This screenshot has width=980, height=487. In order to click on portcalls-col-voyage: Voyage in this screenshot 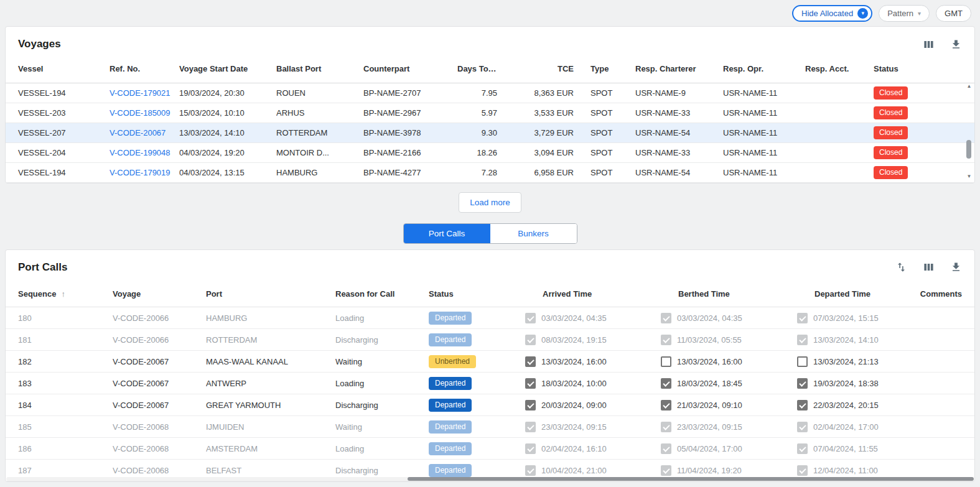, I will do `click(159, 294)`.